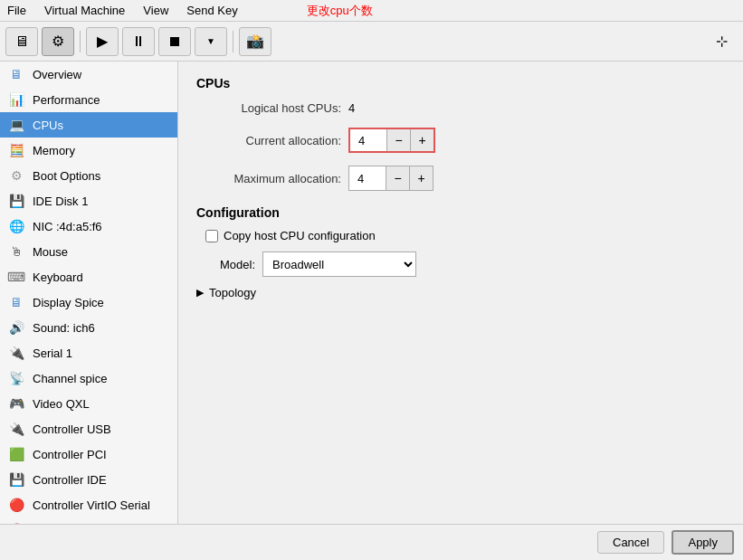 This screenshot has width=743, height=560. Describe the element at coordinates (461, 293) in the screenshot. I see `topology-row: ▶ Topology` at that location.